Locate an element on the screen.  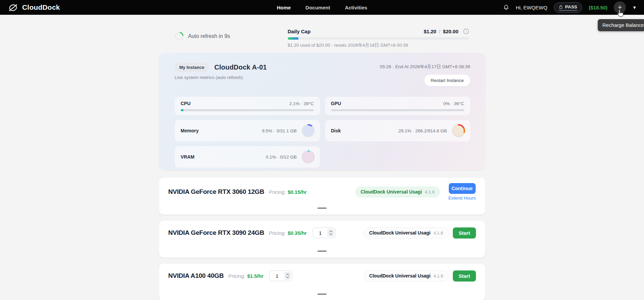
top-row: Auto refresh in 9s Daily Cap $1.20 / $20… is located at coordinates (322, 38).